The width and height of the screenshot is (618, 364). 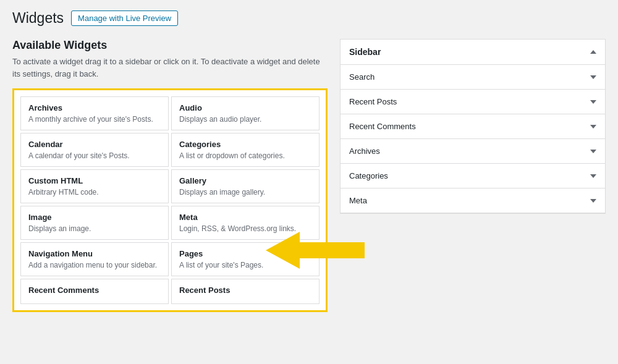 I want to click on widget-item: Navigation MenuAdd a navigation menu to …, so click(x=95, y=260).